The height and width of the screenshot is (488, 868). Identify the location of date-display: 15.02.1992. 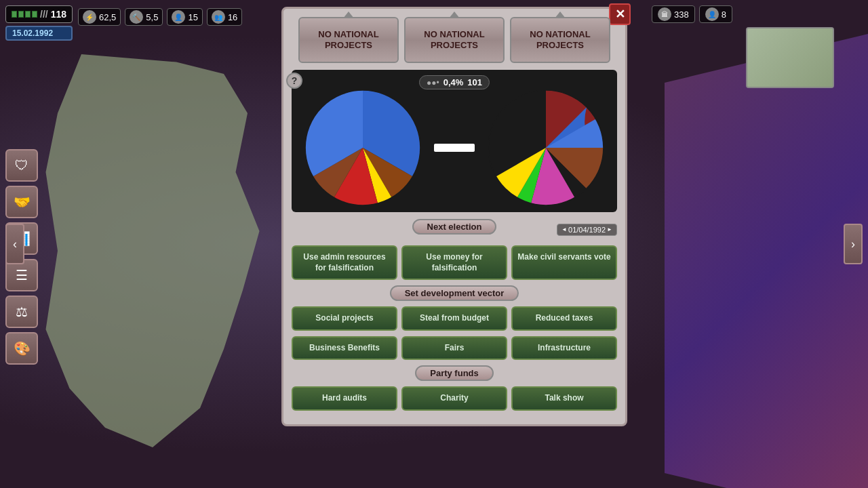
(39, 33).